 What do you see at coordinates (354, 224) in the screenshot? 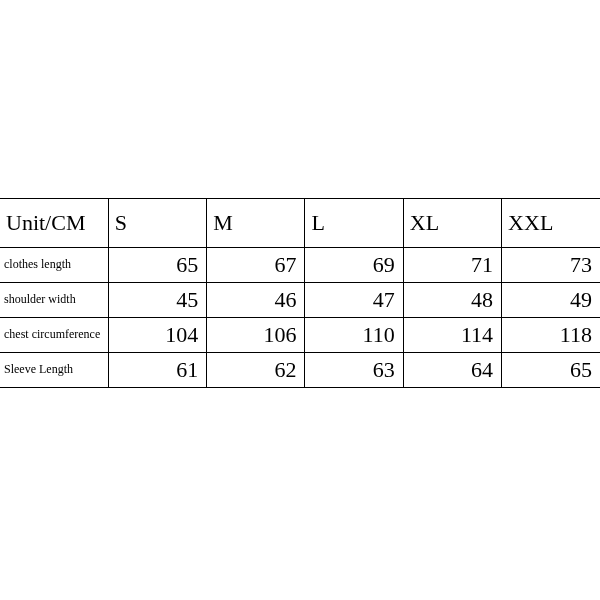
I see `size-header: L` at bounding box center [354, 224].